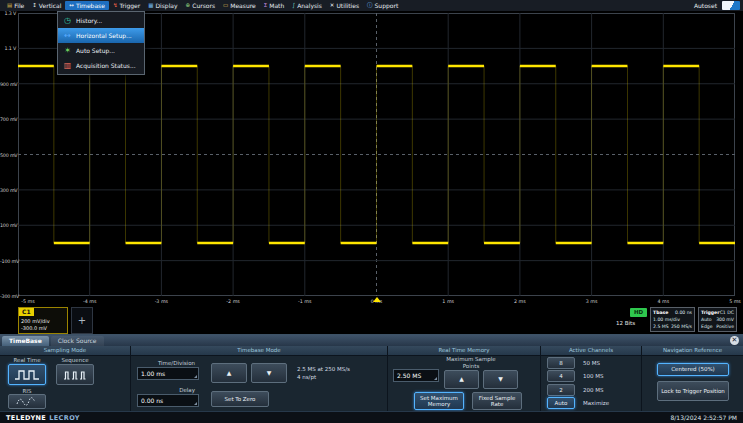 This screenshot has width=743, height=423. What do you see at coordinates (200, 6) in the screenshot?
I see `menu-item-cursors: ⊕Cursors` at bounding box center [200, 6].